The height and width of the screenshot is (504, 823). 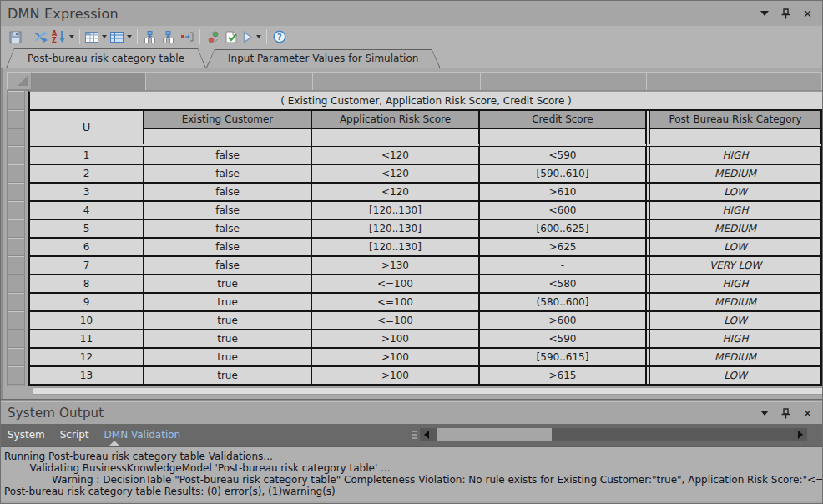 What do you see at coordinates (427, 391) in the screenshot?
I see `horizontal-scrollbar` at bounding box center [427, 391].